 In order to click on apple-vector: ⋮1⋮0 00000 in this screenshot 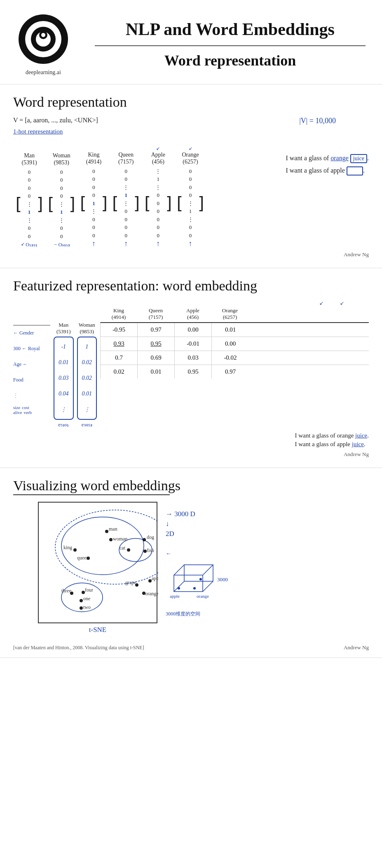, I will do `click(158, 204)`.